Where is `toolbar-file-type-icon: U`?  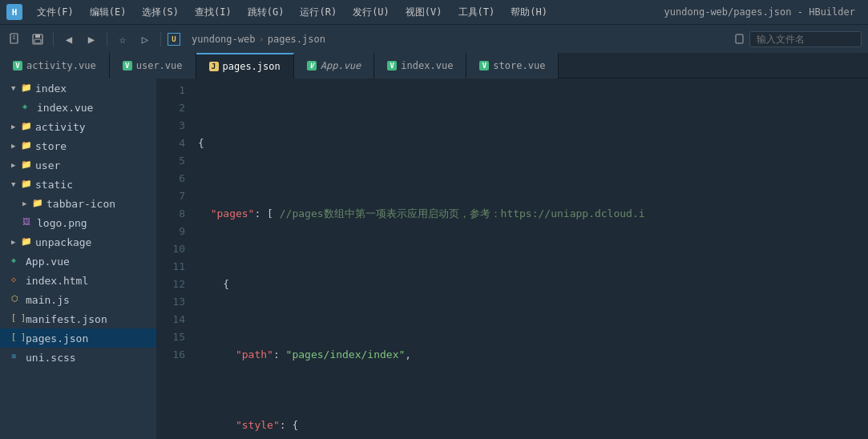
toolbar-file-type-icon: U is located at coordinates (174, 39).